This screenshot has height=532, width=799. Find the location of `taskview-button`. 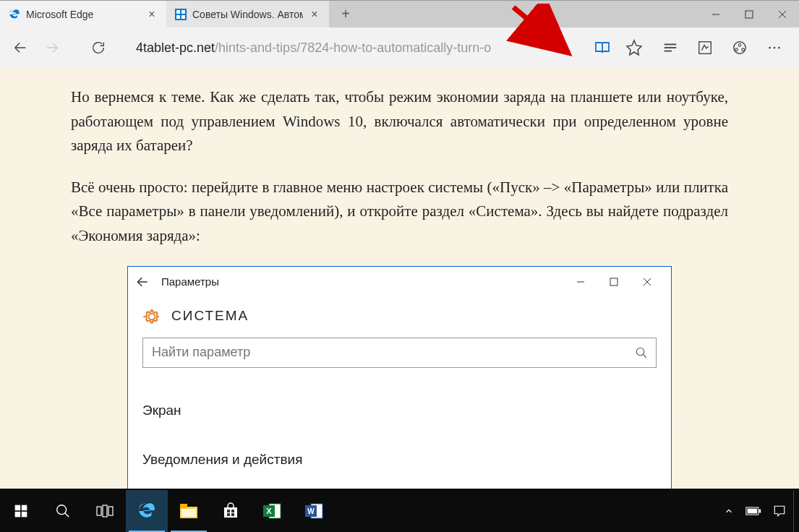

taskview-button is located at coordinates (105, 511).